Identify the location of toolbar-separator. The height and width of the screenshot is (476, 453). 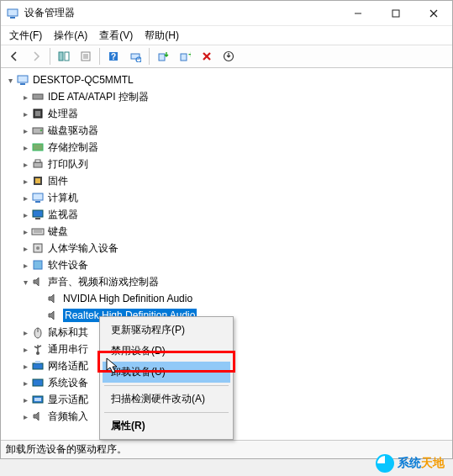
(99, 56).